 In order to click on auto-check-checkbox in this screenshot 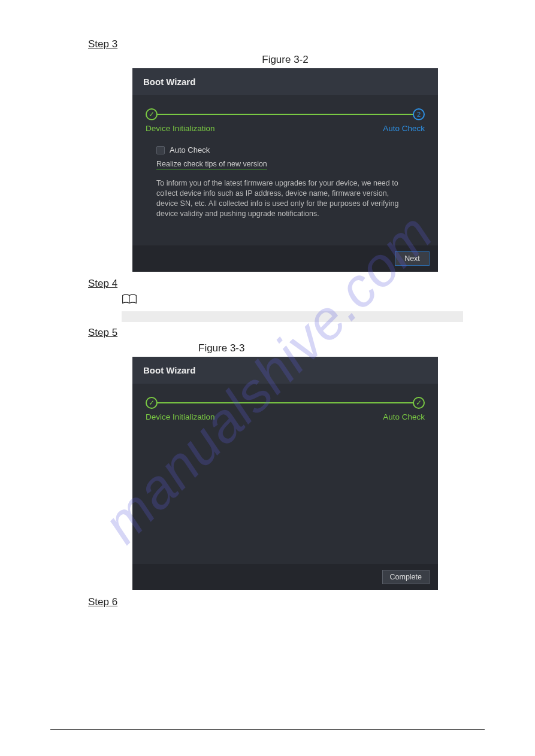, I will do `click(161, 150)`.